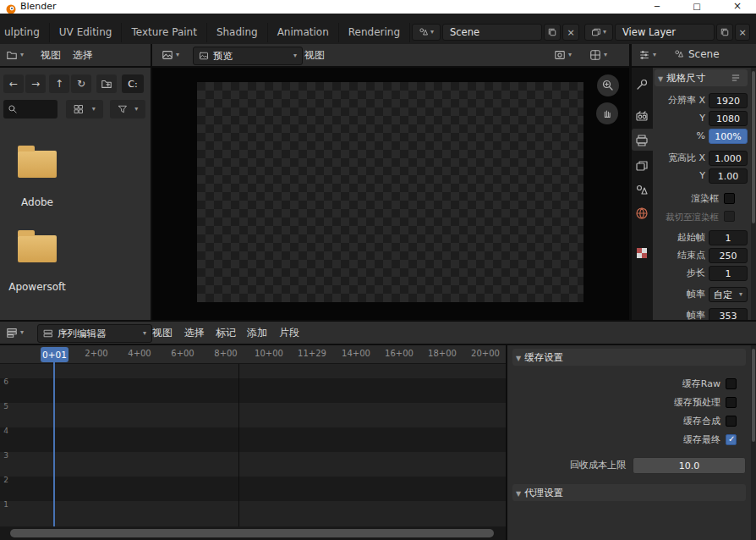 The height and width of the screenshot is (540, 756). Describe the element at coordinates (642, 255) in the screenshot. I see `tab-texture-icon` at that location.